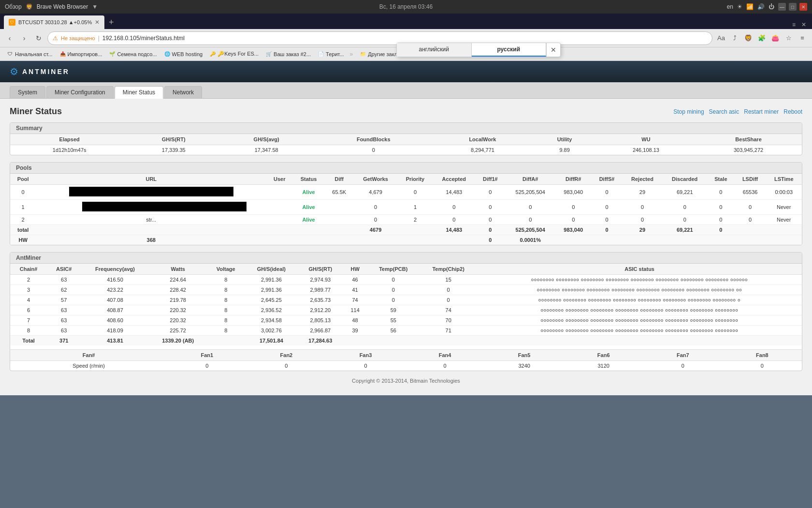  Describe the element at coordinates (721, 38) in the screenshot. I see `translate-icon: Aa` at that location.